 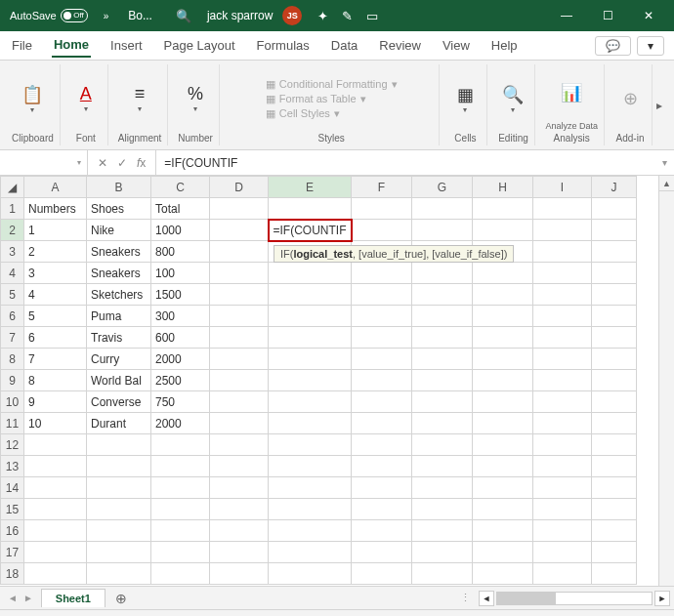 What do you see at coordinates (56, 467) in the screenshot?
I see `cell-A13` at bounding box center [56, 467].